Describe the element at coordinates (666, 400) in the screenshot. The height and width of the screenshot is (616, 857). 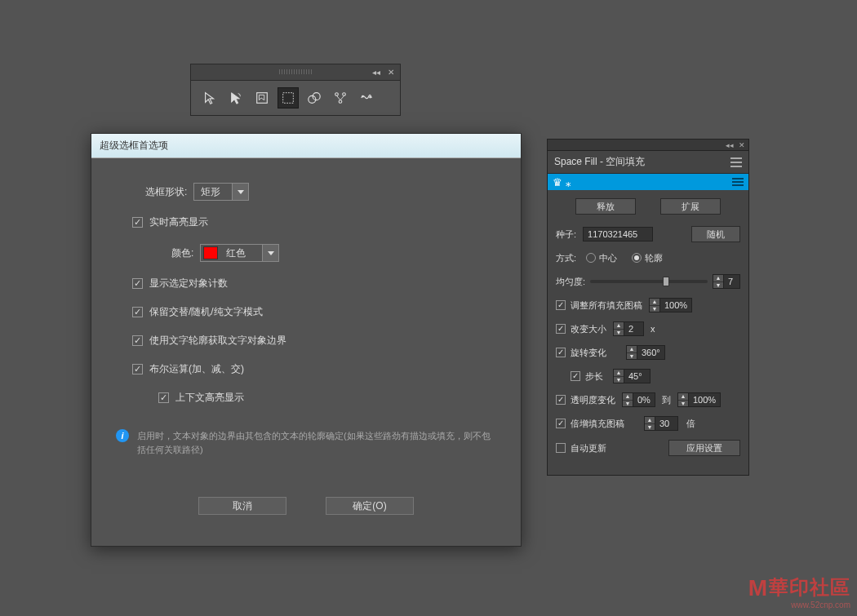
I see `opacity-to-label: 到` at that location.